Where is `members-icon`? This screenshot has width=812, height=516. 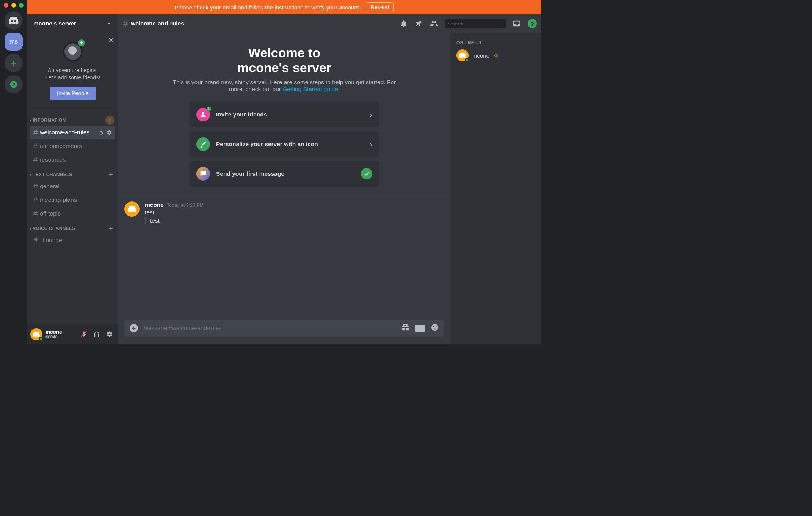
members-icon is located at coordinates (434, 24).